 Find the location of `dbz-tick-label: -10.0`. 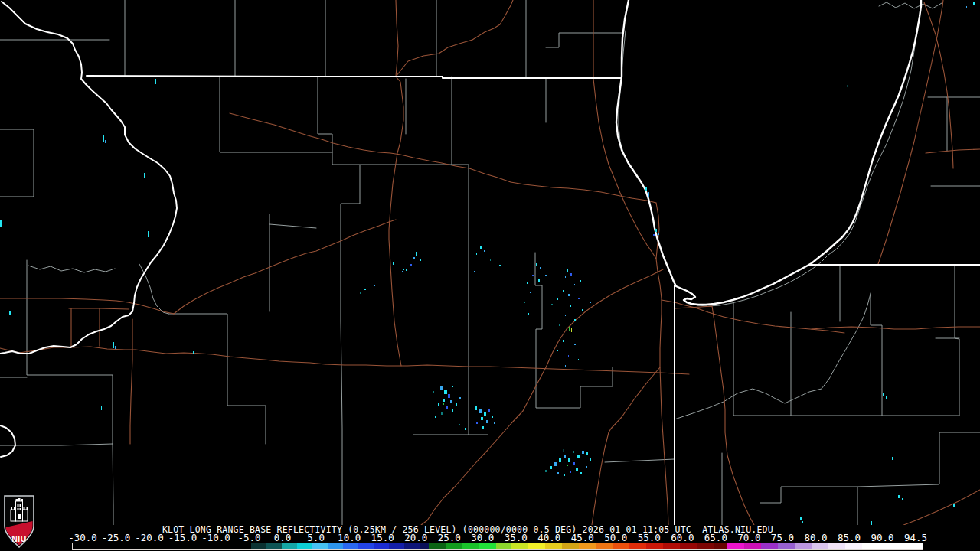

dbz-tick-label: -10.0 is located at coordinates (216, 538).